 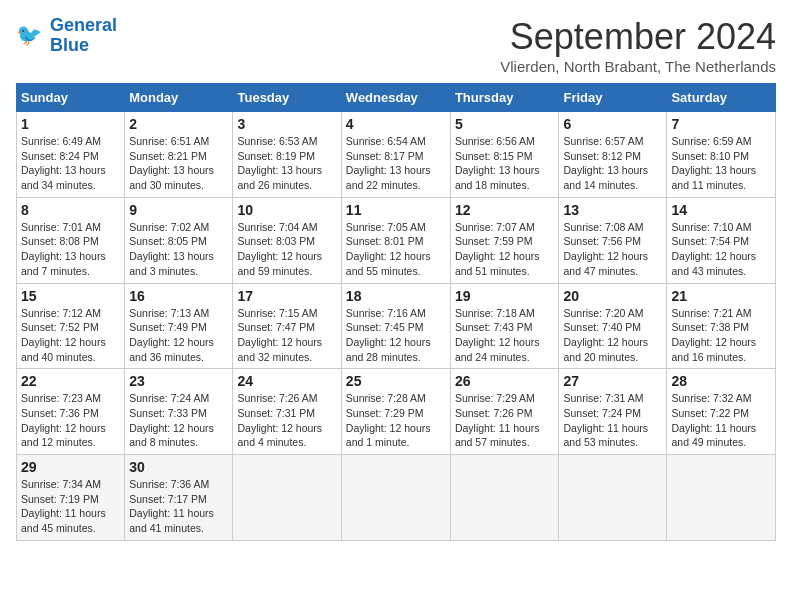 I want to click on day-number: 10, so click(x=286, y=210).